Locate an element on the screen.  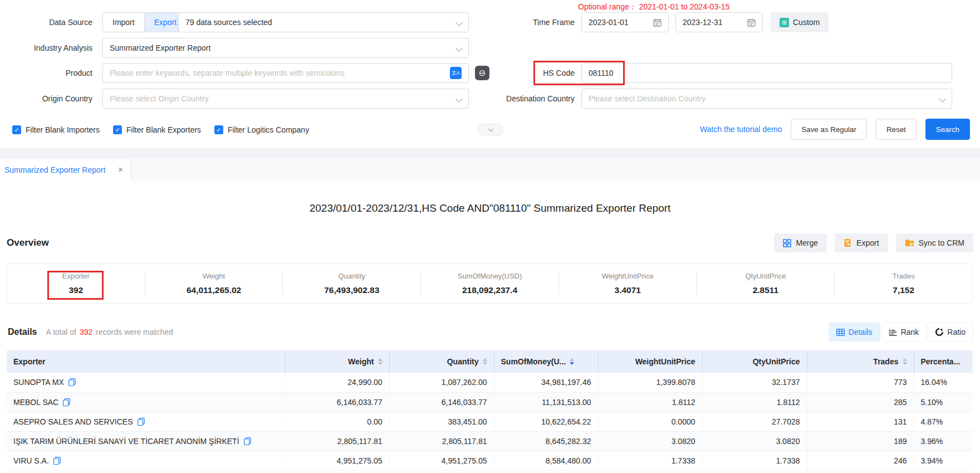
stat-exporter: Exporter 392 is located at coordinates (76, 284).